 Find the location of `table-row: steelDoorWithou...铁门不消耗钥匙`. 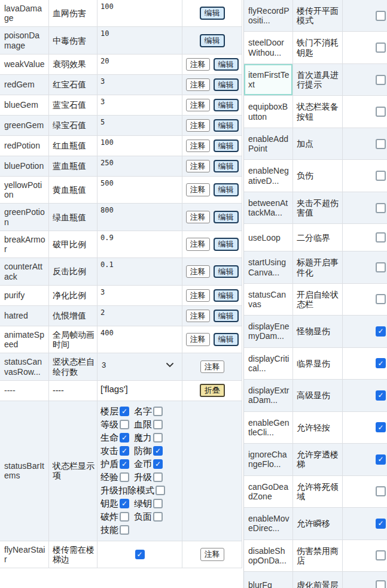

table-row: steelDoorWithou...铁门不消耗钥匙 is located at coordinates (316, 48).